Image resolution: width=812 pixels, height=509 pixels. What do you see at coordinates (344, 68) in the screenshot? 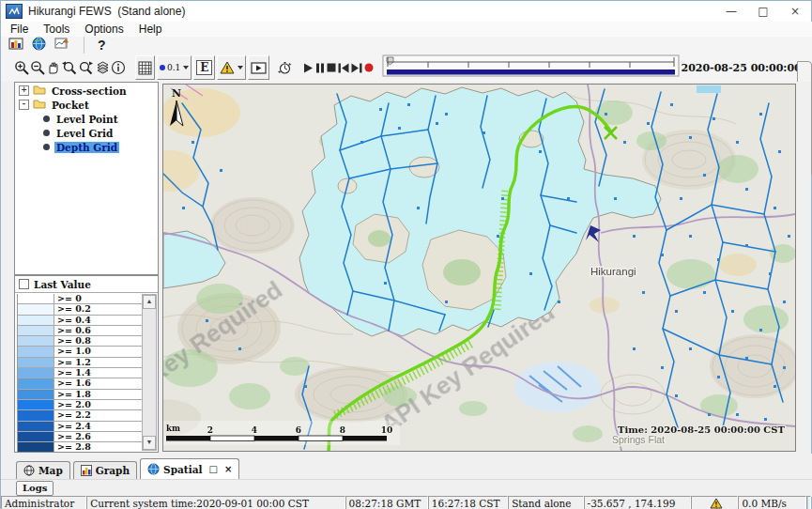
I see `skip-to-start-button` at bounding box center [344, 68].